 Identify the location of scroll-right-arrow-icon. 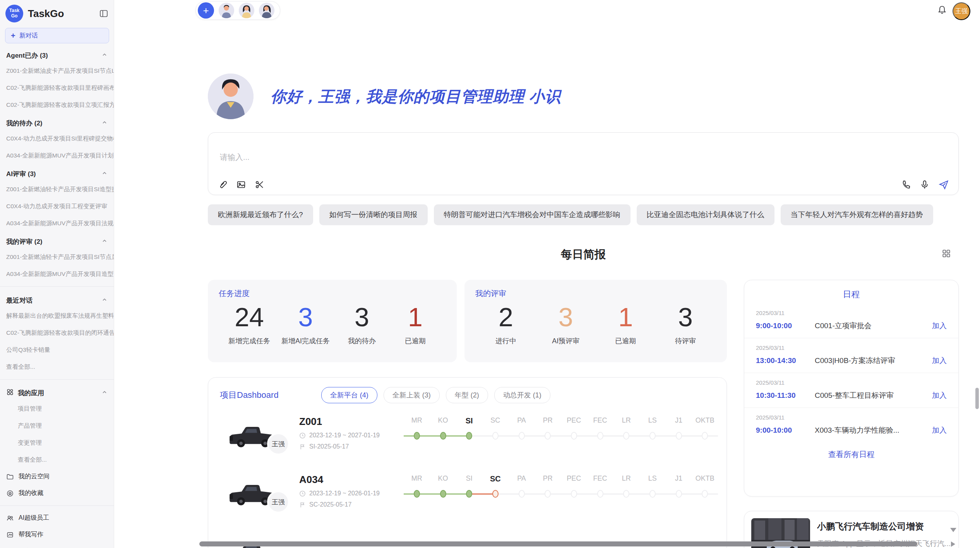
(953, 544).